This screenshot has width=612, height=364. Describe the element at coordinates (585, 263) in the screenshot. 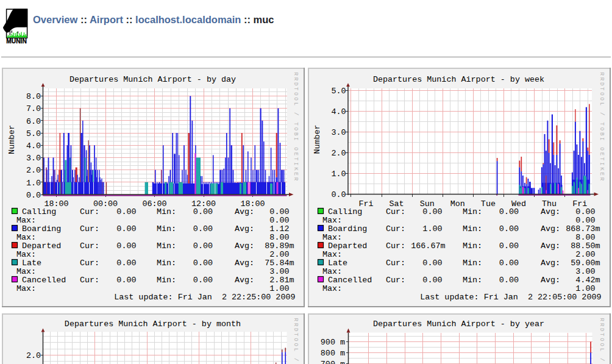

I see `svg-text: 59.00m` at that location.